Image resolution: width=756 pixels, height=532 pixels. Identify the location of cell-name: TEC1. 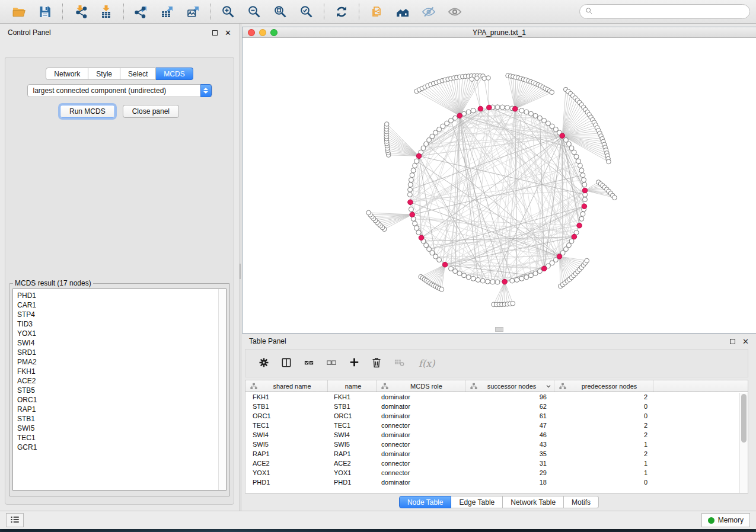
(352, 425).